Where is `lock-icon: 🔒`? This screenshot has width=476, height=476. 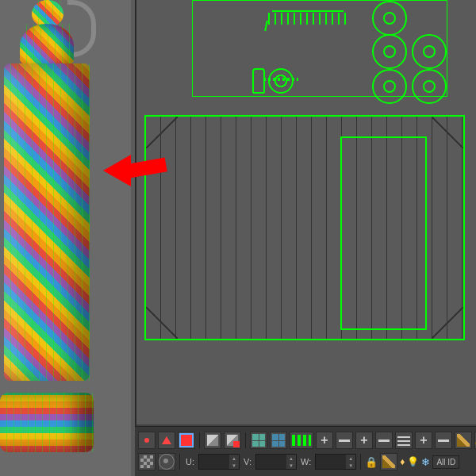 lock-icon: 🔒 is located at coordinates (371, 462).